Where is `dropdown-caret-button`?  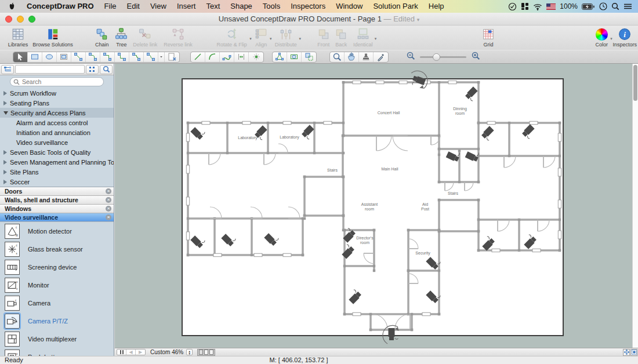
dropdown-caret-button is located at coordinates (161, 57).